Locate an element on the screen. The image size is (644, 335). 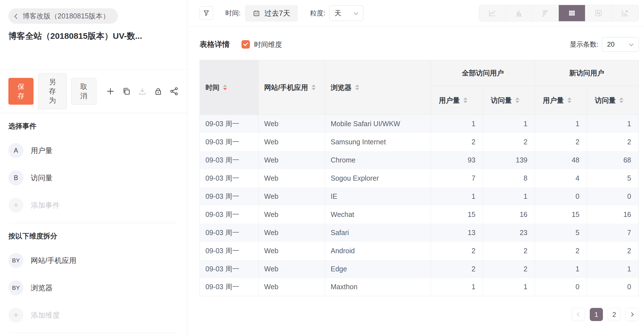
granularity-value: 天 is located at coordinates (338, 13).